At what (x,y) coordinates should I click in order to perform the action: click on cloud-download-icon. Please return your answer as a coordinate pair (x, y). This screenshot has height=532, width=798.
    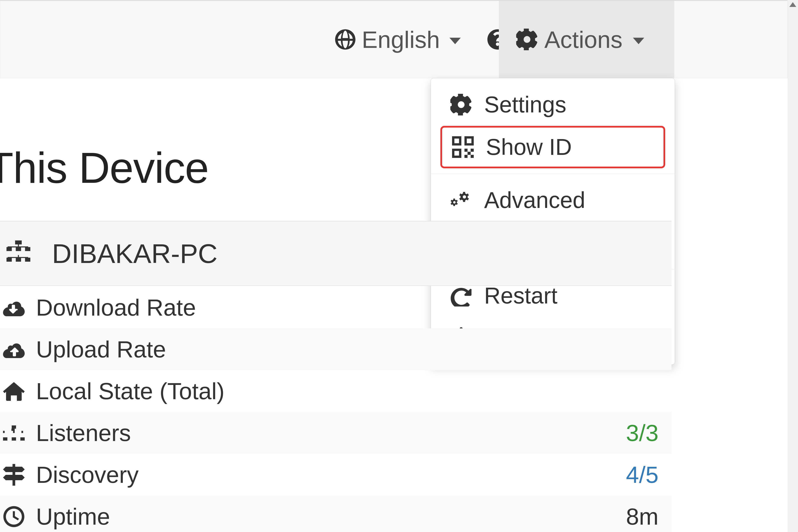
    Looking at the image, I should click on (14, 308).